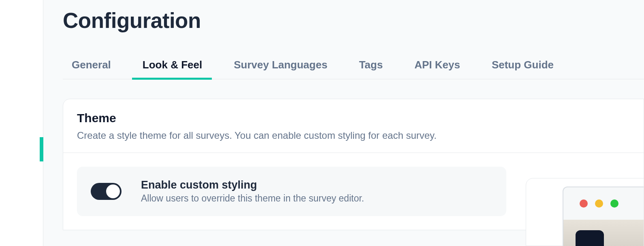  Describe the element at coordinates (253, 198) in the screenshot. I see `custom-styling-description: Allow users to override this theme in th…` at that location.